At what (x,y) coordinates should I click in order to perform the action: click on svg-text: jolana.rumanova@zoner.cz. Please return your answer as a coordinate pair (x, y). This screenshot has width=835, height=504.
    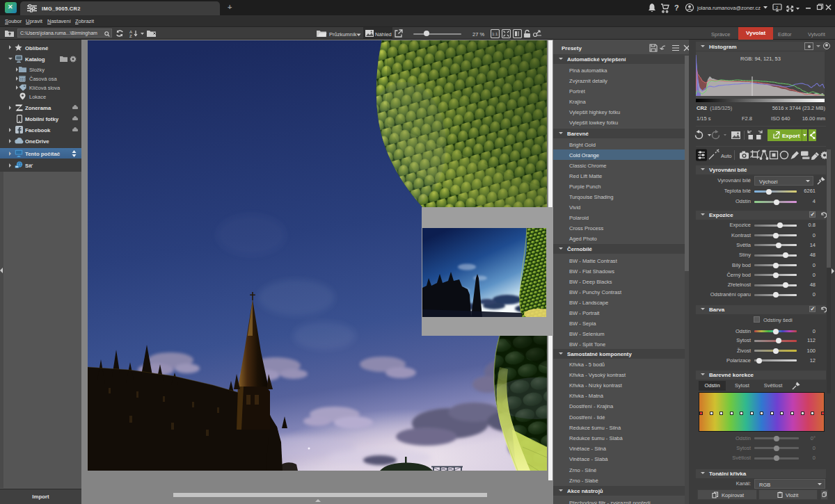
    Looking at the image, I should click on (729, 8).